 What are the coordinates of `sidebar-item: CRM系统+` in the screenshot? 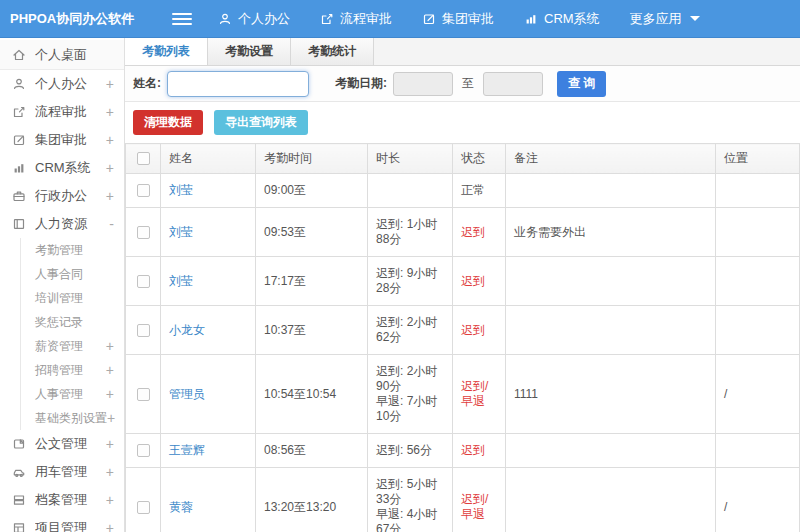 It's located at (62, 168).